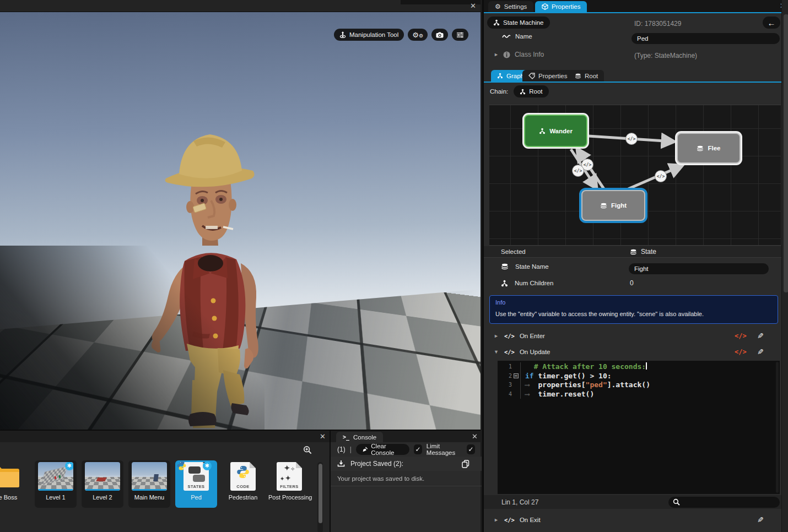 This screenshot has height=532, width=788. What do you see at coordinates (149, 497) in the screenshot?
I see `asset-item-label: Main Menu` at bounding box center [149, 497].